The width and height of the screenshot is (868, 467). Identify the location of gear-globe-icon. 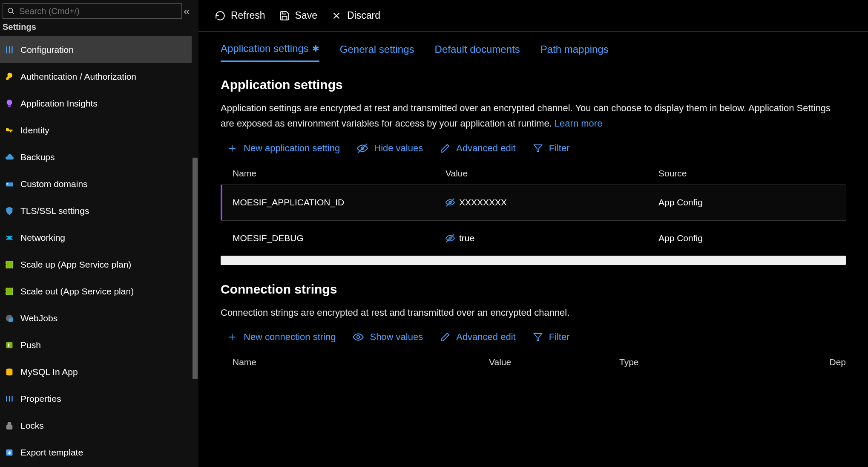
(9, 318).